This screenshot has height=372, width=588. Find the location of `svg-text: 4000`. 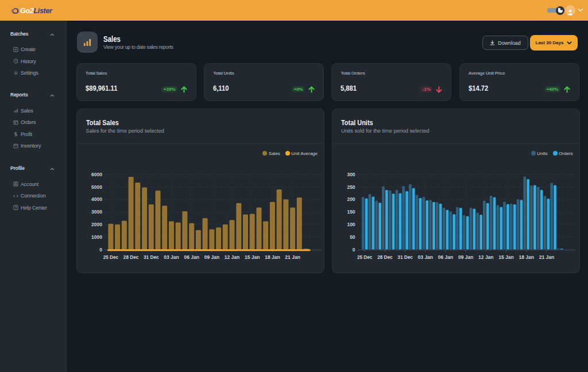

svg-text: 4000 is located at coordinates (96, 199).